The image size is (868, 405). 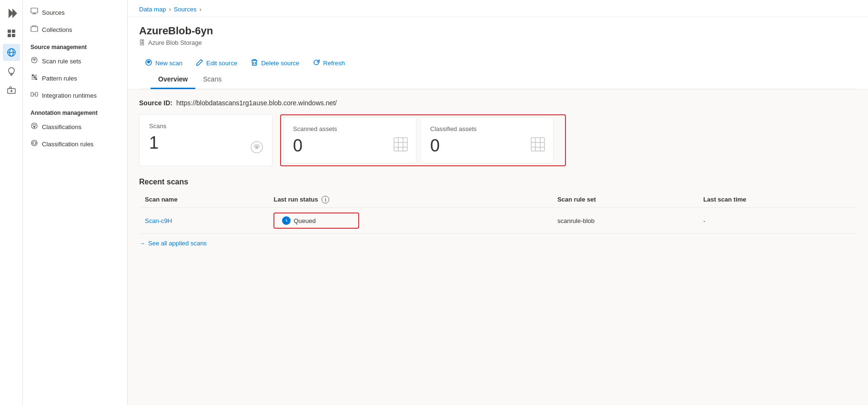 I want to click on sidebar: Sources Collections Source management Sc…, so click(x=75, y=202).